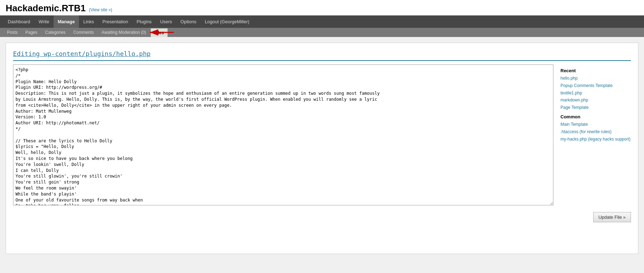 Image resolution: width=644 pixels, height=273 pixels. What do you see at coordinates (596, 93) in the screenshot?
I see `recent-links: hello.phpPopup Comments Templatetextile1…` at bounding box center [596, 93].